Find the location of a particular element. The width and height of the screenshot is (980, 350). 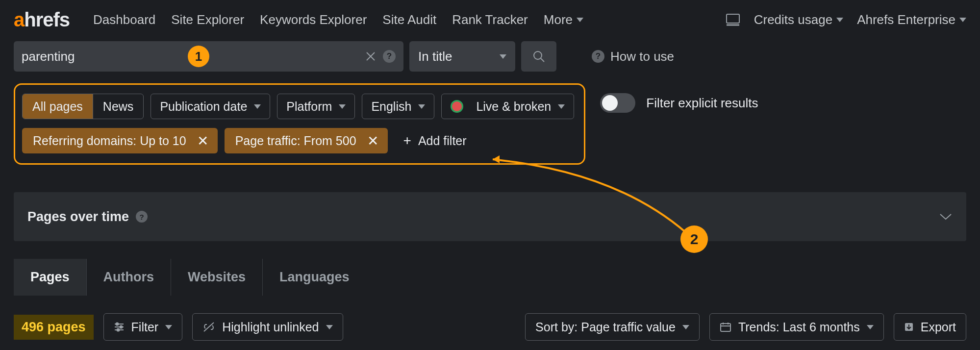

credits-usage: Credits usage is located at coordinates (799, 20).